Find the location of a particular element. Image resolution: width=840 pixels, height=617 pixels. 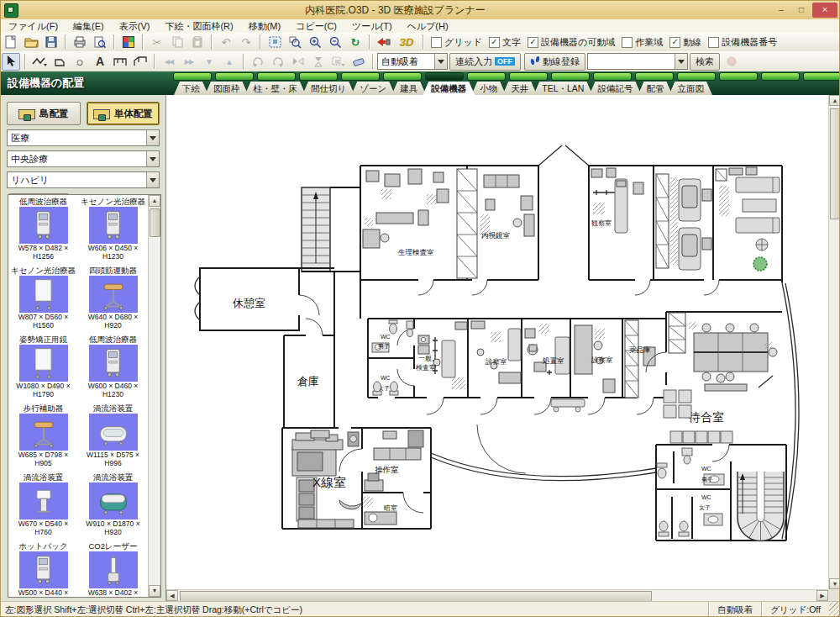

canvas-vertical-scrollbar: ▲ ▼ is located at coordinates (834, 342).